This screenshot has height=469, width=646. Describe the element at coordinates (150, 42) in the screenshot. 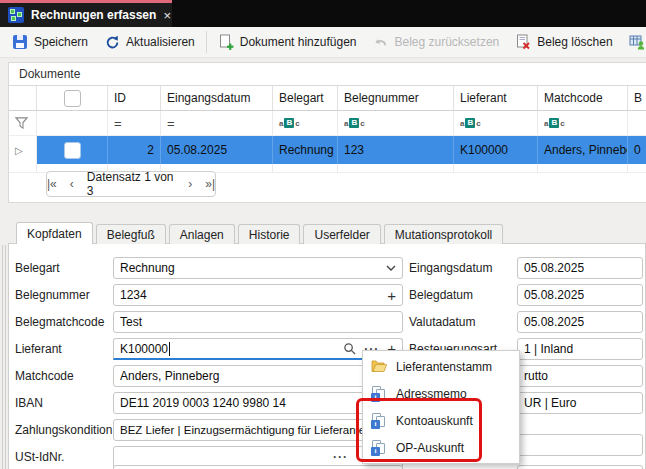

I see `refresh-button: Aktualisieren` at that location.